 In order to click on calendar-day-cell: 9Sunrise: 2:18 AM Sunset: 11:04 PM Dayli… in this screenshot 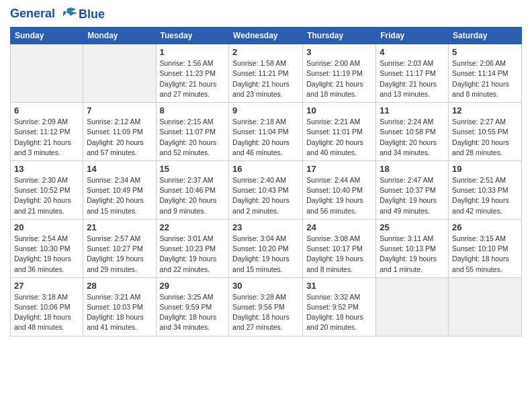, I will do `click(266, 132)`.